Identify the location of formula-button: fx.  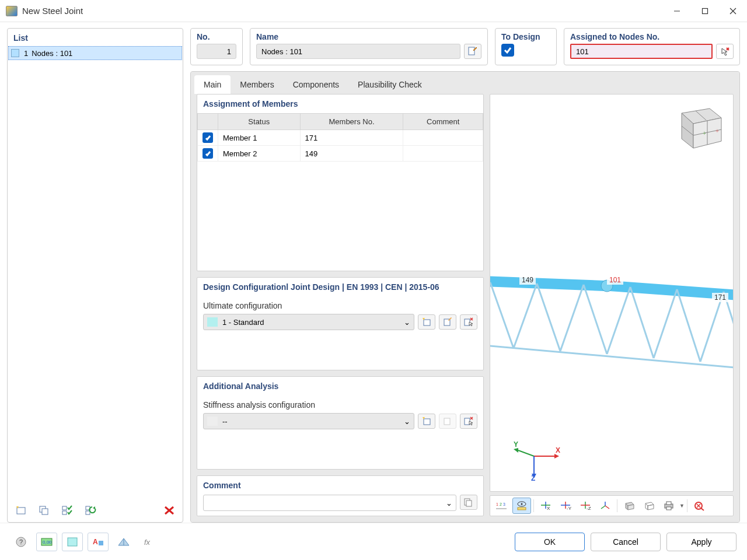
(149, 542).